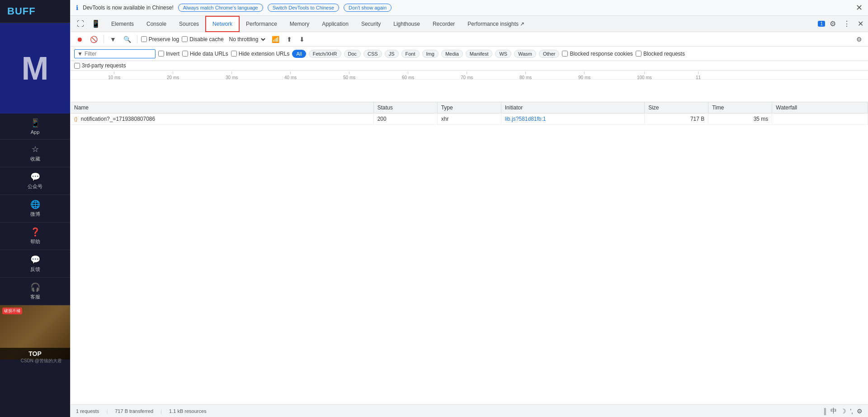 This screenshot has width=868, height=417. What do you see at coordinates (156, 24) in the screenshot?
I see `tab-console: Console` at bounding box center [156, 24].